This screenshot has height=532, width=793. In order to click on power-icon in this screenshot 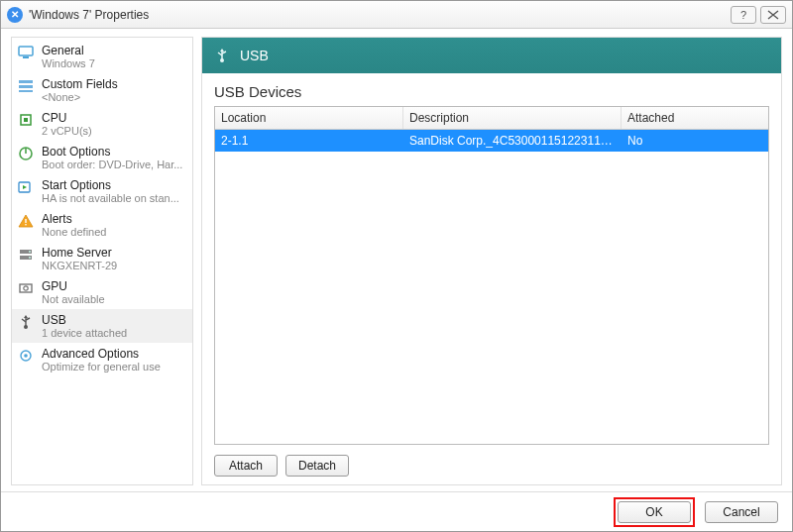, I will do `click(26, 154)`.